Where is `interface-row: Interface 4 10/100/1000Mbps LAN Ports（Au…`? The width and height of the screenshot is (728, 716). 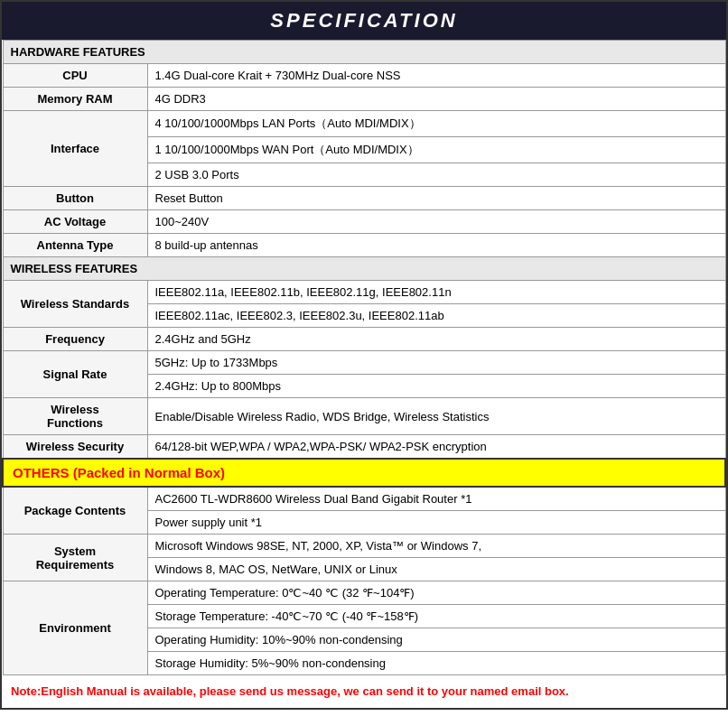 interface-row: Interface 4 10/100/1000Mbps LAN Ports（Au… is located at coordinates (364, 125).